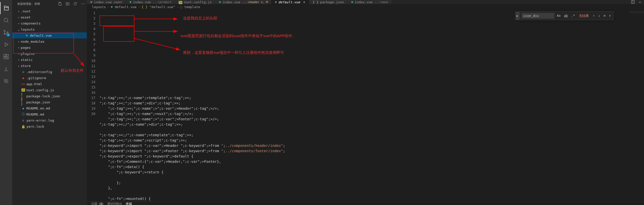 The width and height of the screenshot is (644, 205). Describe the element at coordinates (366, 2) in the screenshot. I see `tab-bar: ▼index.vuepages▼index.vue...\productJSnu…` at that location.